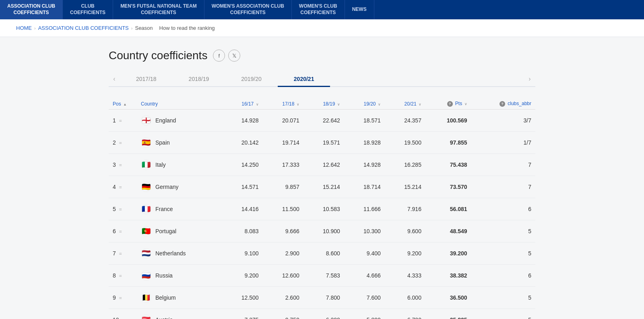 This screenshot has height=319, width=644. Describe the element at coordinates (304, 79) in the screenshot. I see `season-tab-2020-21: 2020/21` at that location.